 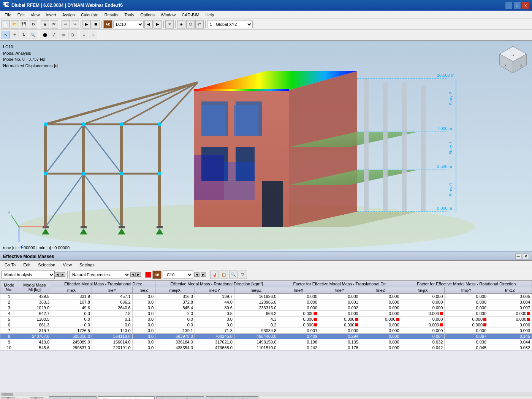 I want to click on node-tool: ⬤, so click(x=45, y=35).